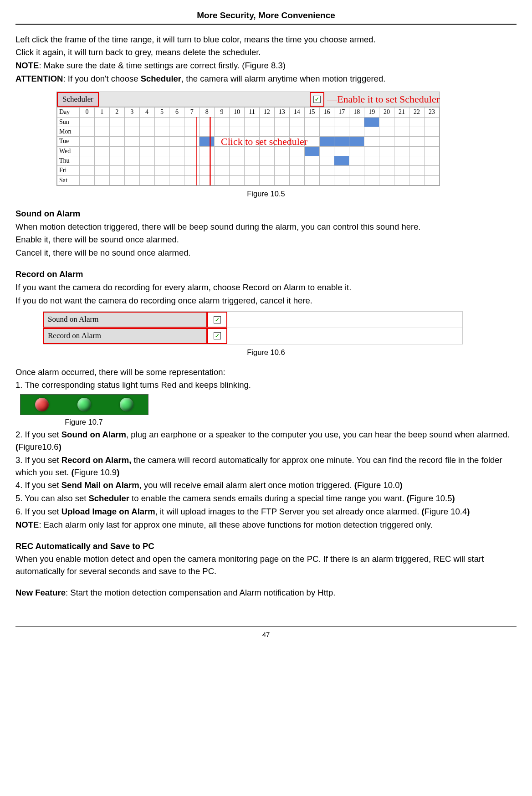 This screenshot has width=532, height=796. I want to click on attention-bold: Scheduler, so click(161, 78).